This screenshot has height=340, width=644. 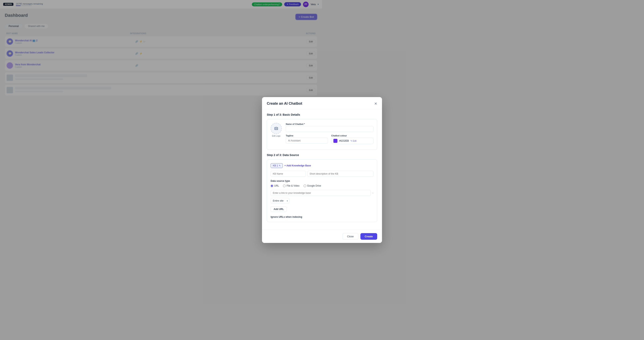 What do you see at coordinates (304, 141) in the screenshot?
I see `tagline-input` at bounding box center [304, 141].